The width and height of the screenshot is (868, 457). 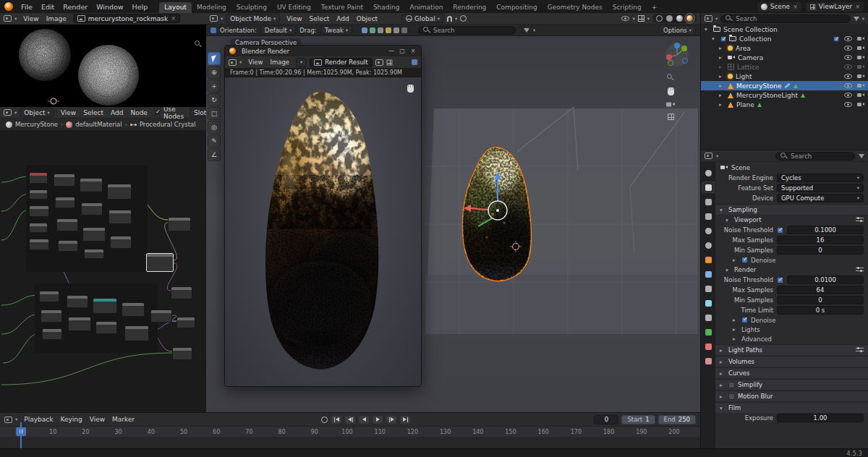 I want to click on outliner-row-light: ▸Light, so click(x=784, y=77).